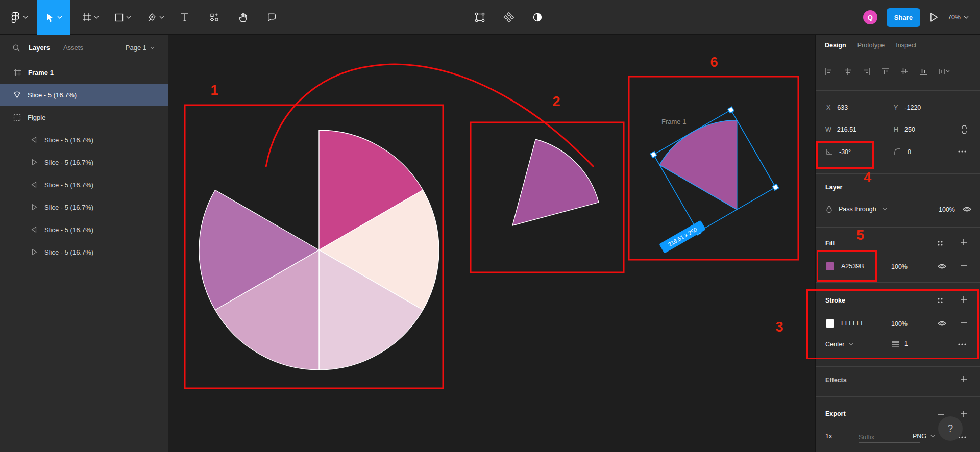 This screenshot has height=452, width=980. I want to click on stroke-color-row: FFFFFF, so click(845, 323).